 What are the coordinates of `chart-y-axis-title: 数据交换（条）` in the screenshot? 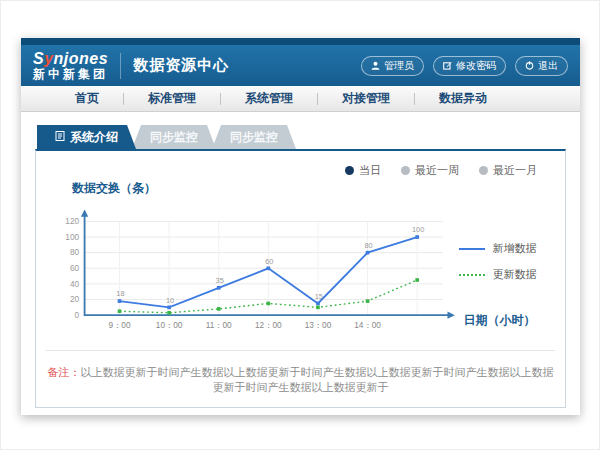 It's located at (314, 188).